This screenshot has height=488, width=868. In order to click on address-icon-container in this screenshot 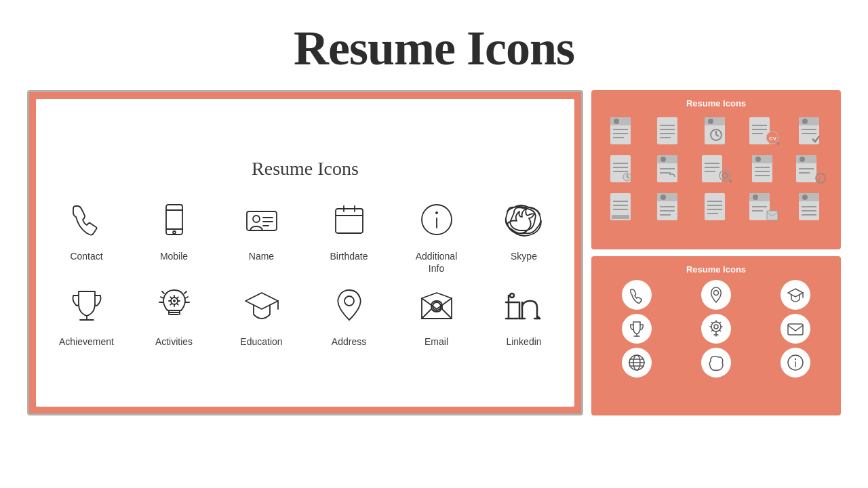, I will do `click(349, 305)`.